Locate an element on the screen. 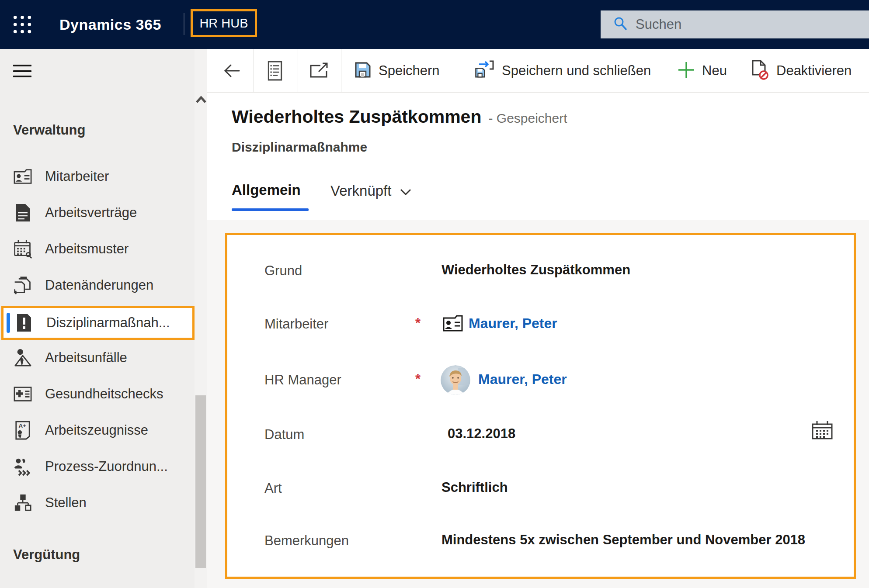  sidebar-item-disziplinarmassnahmen: Disziplinarmaßnah... is located at coordinates (98, 323).